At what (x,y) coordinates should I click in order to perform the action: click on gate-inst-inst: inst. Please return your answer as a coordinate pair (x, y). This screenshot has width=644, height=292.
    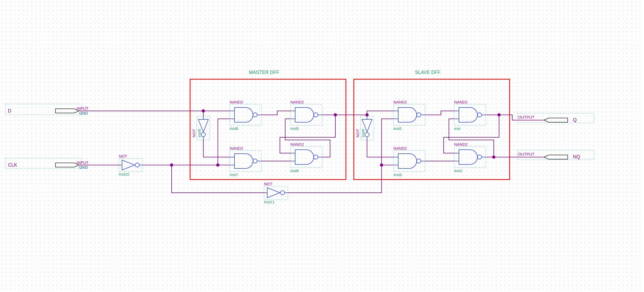
    Looking at the image, I should click on (457, 128).